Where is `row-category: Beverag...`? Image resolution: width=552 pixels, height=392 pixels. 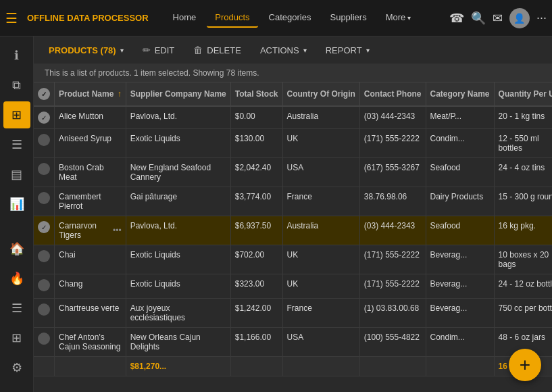 row-category: Beverag... is located at coordinates (459, 314).